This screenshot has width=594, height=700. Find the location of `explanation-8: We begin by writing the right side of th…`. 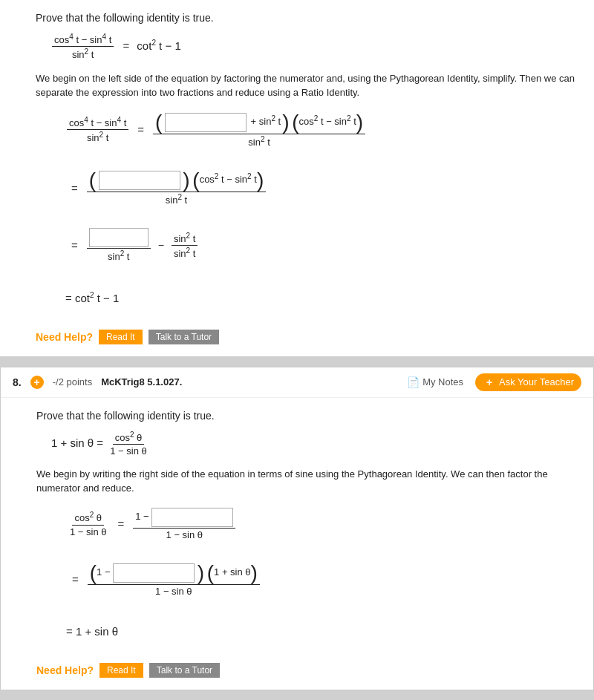

explanation-8: We begin by writing the right side of th… is located at coordinates (306, 481).